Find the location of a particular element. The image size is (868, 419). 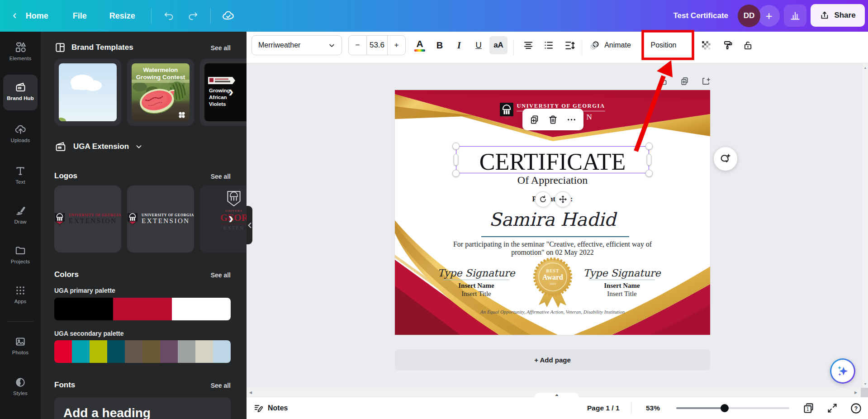

font-size-decrease: − is located at coordinates (358, 45).